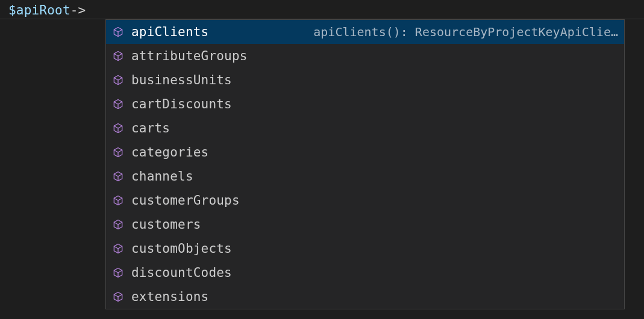  I want to click on suggestion-item: attributeGroups, so click(365, 56).